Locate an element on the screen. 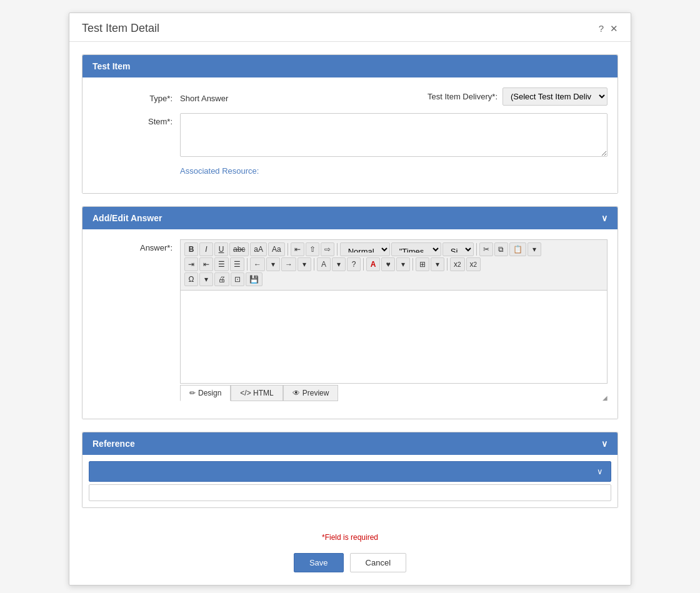 The image size is (700, 593). reference-chevron-icon: ∨ is located at coordinates (604, 444).